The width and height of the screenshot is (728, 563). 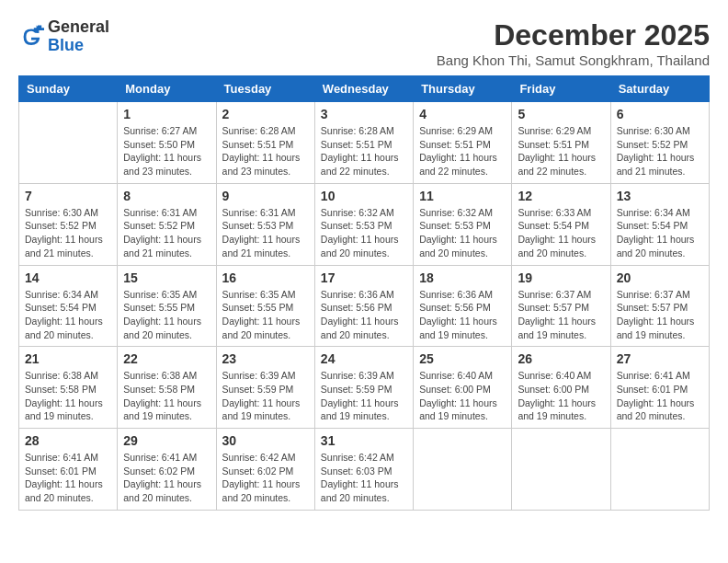 I want to click on day-number: 14, so click(x=68, y=278).